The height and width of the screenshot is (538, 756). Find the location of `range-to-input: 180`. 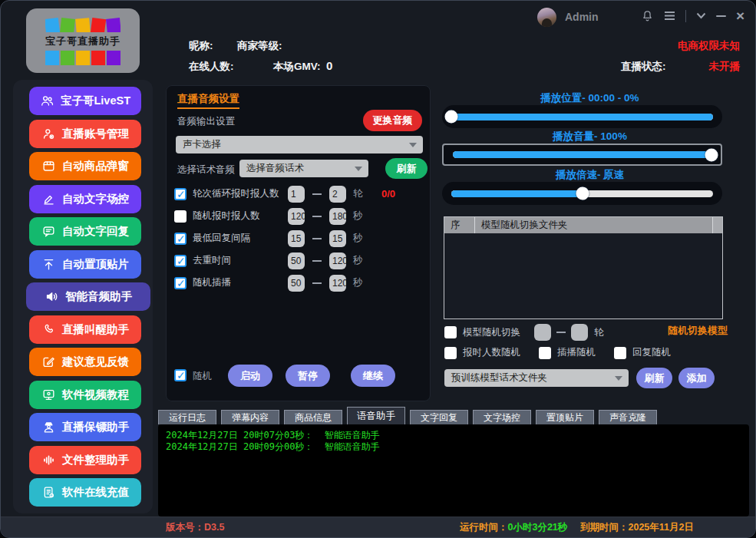

range-to-input: 180 is located at coordinates (338, 216).